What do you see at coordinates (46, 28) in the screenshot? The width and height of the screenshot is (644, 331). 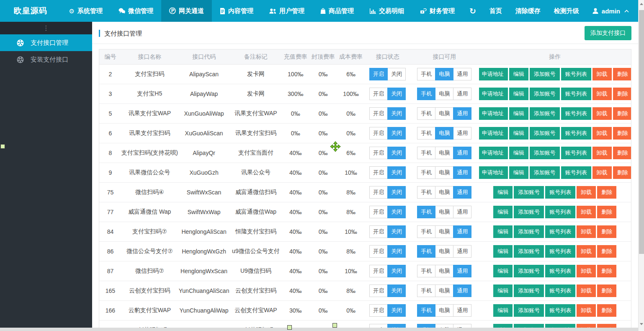 I see `sidebar-collapse-toggle: ⋮` at bounding box center [46, 28].